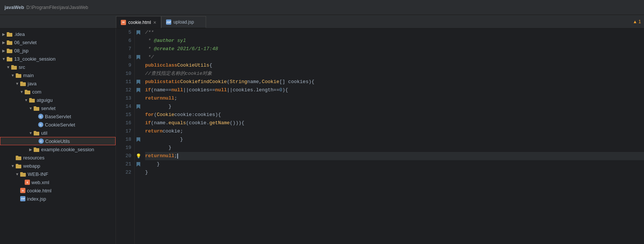 This screenshot has height=244, width=644. I want to click on tab-cookie-html: H cookie.html ×, so click(138, 22).